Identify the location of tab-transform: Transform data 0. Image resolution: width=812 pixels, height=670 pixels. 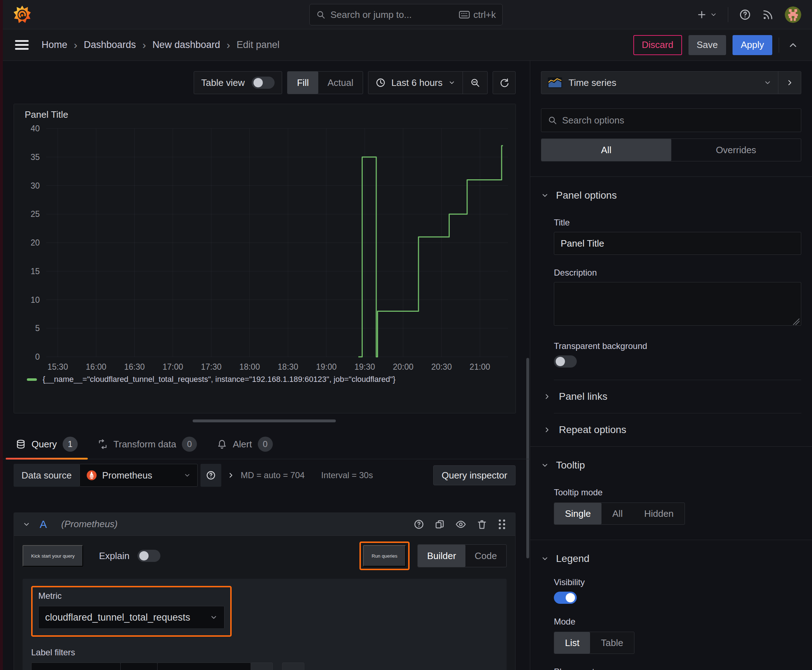
(147, 444).